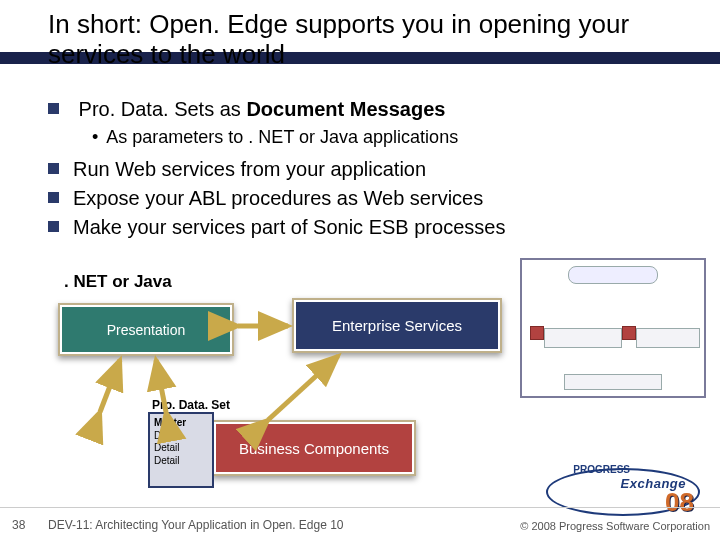 The width and height of the screenshot is (720, 540). Describe the element at coordinates (118, 282) in the screenshot. I see `label-net-java: . NET or Java` at that location.